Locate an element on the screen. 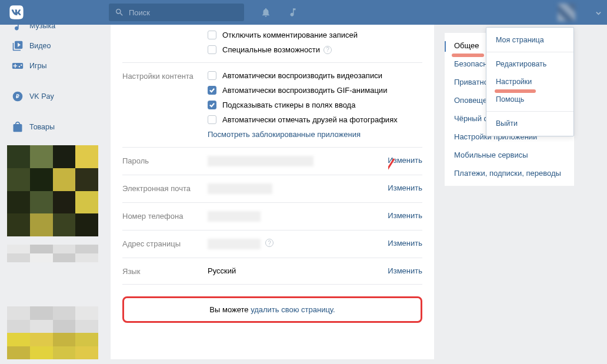 The height and width of the screenshot is (364, 607). auto-video-option: Автоматически воспроизводить видеозаписи is located at coordinates (315, 75).